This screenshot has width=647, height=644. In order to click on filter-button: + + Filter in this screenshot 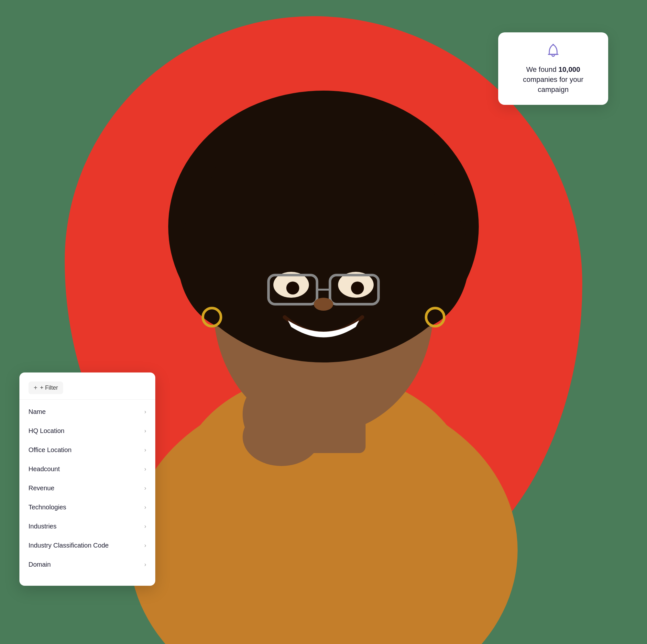, I will do `click(46, 388)`.